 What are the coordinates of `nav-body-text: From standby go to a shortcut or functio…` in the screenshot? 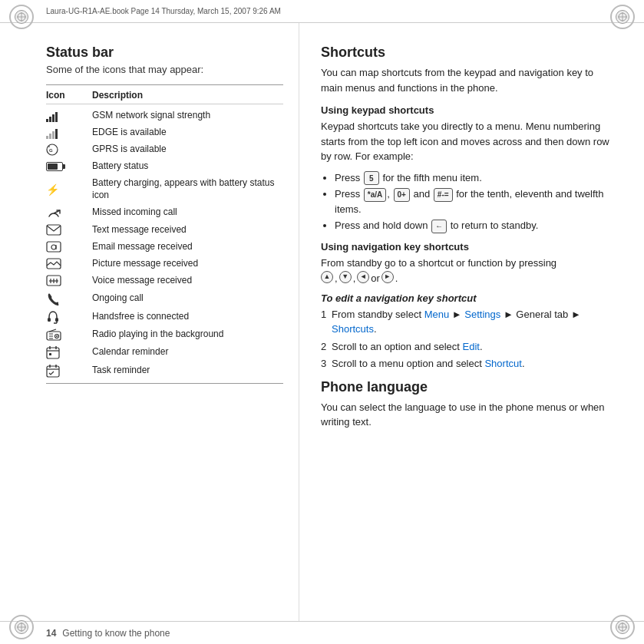 It's located at (439, 263).